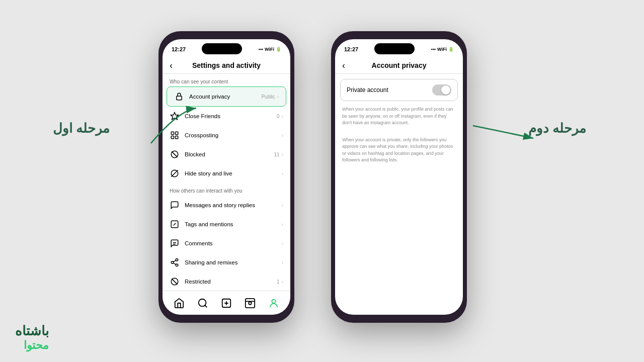 Image resolution: width=644 pixels, height=362 pixels. I want to click on nav-home, so click(179, 303).